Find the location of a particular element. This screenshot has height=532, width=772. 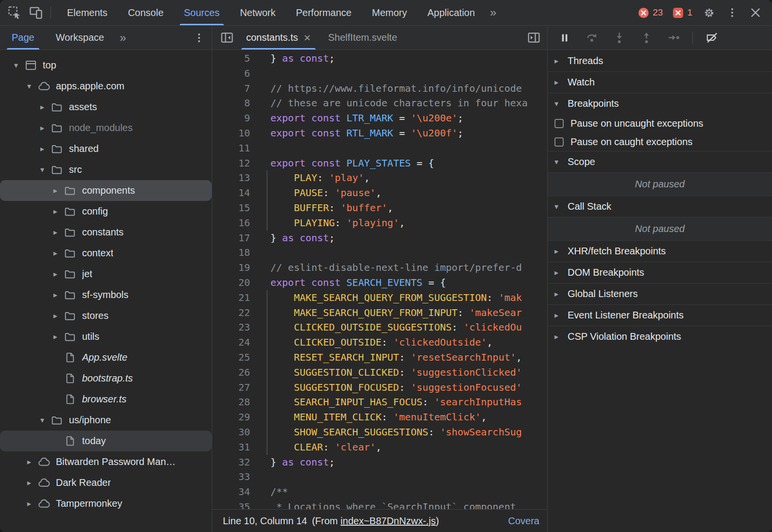

close-tab-icon: × is located at coordinates (307, 38).